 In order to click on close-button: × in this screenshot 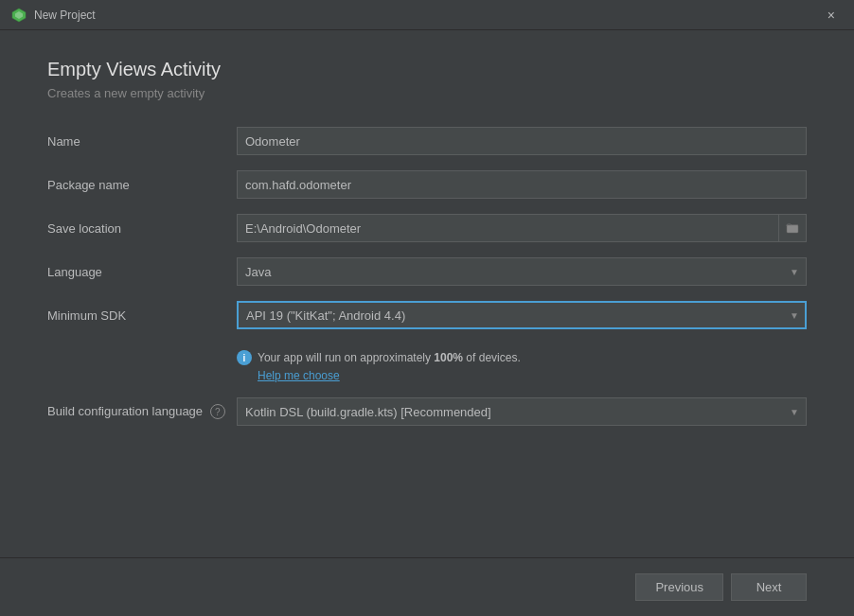, I will do `click(831, 15)`.